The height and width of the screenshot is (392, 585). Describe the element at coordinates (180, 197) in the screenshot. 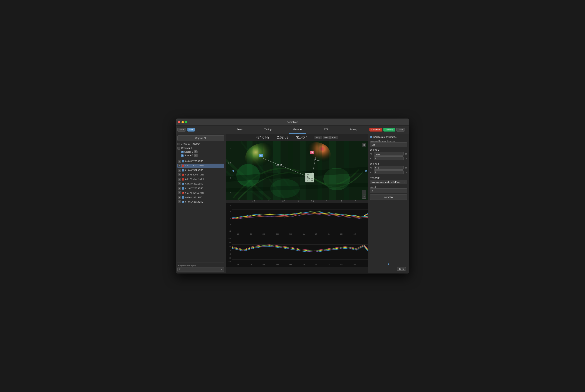

I see `meas-plus-8: +` at that location.